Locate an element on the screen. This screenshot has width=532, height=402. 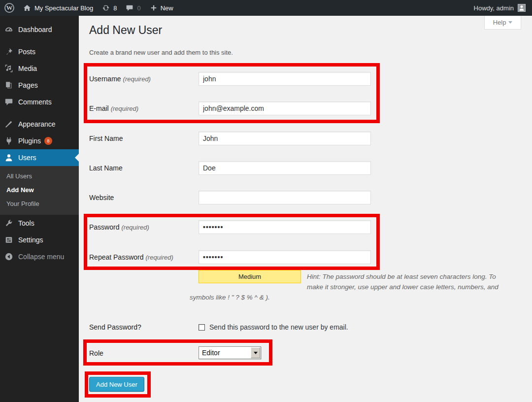
home-icon is located at coordinates (27, 8).